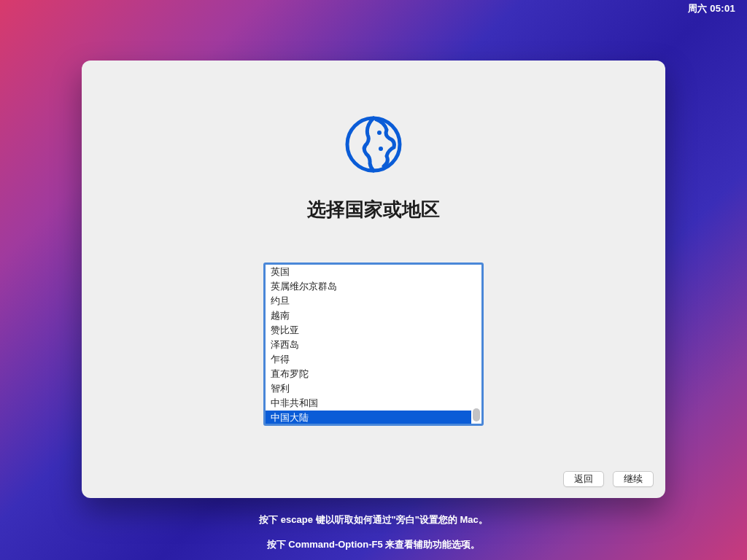 The width and height of the screenshot is (747, 560). I want to click on country-option: 越南, so click(368, 316).